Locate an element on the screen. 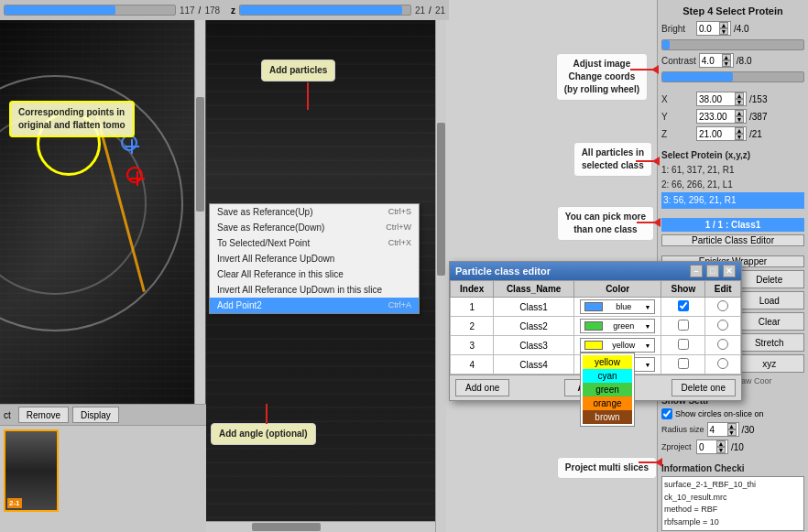 The image size is (808, 532). pce-color-arrow-3: ▼ is located at coordinates (647, 346).